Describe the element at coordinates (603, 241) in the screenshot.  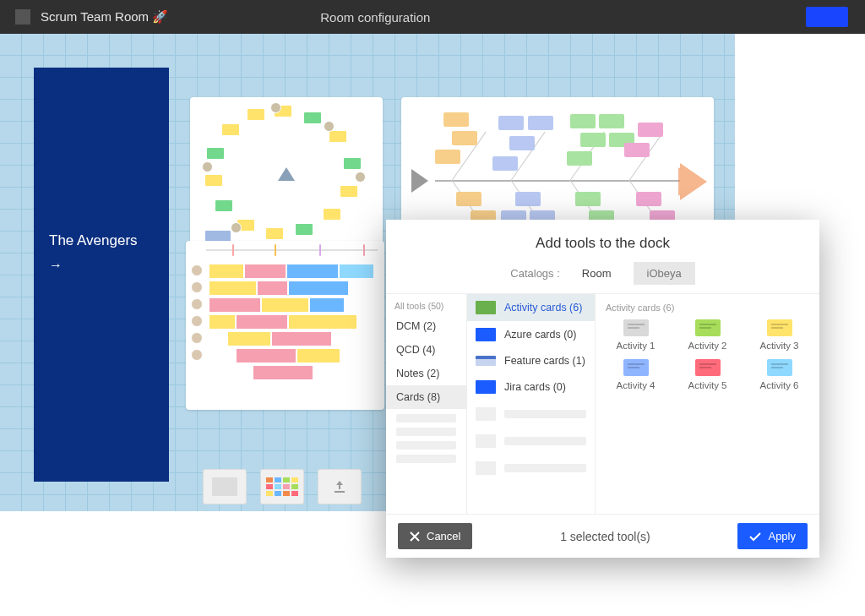
I see `dialog-title: Add tools to the dock` at that location.